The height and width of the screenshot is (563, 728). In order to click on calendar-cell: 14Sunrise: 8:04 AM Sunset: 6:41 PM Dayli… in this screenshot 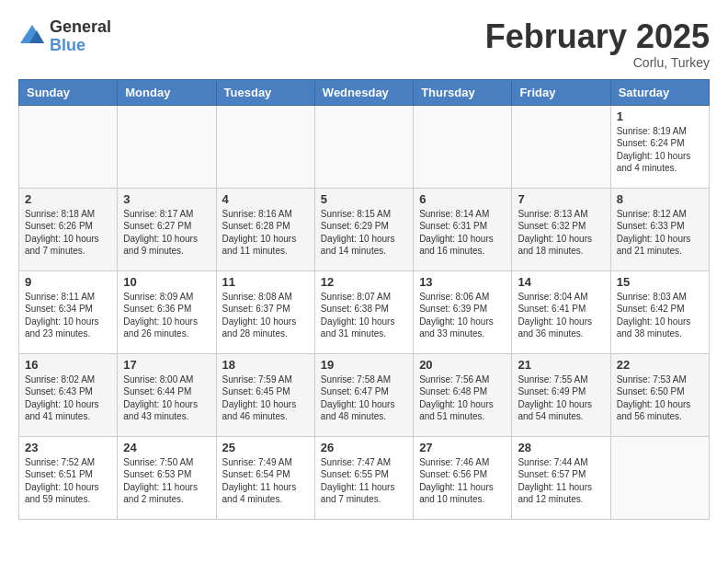, I will do `click(561, 312)`.